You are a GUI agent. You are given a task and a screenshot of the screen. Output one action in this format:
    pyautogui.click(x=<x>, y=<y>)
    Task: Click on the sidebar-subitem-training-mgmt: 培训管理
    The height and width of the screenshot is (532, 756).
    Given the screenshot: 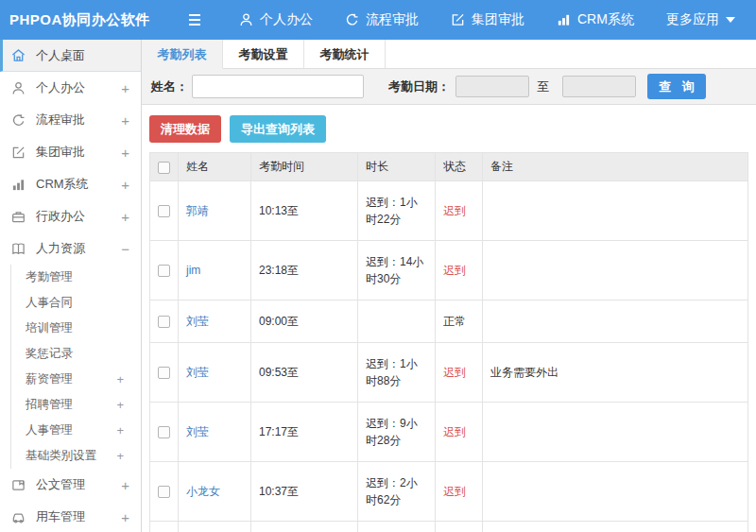 What is the action you would take?
    pyautogui.click(x=76, y=329)
    